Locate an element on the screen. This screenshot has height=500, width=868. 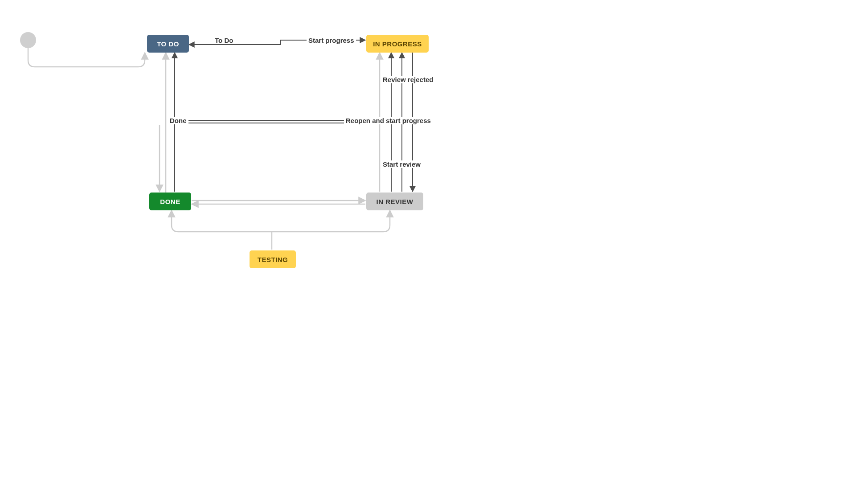
status-testing: TESTING is located at coordinates (273, 259).